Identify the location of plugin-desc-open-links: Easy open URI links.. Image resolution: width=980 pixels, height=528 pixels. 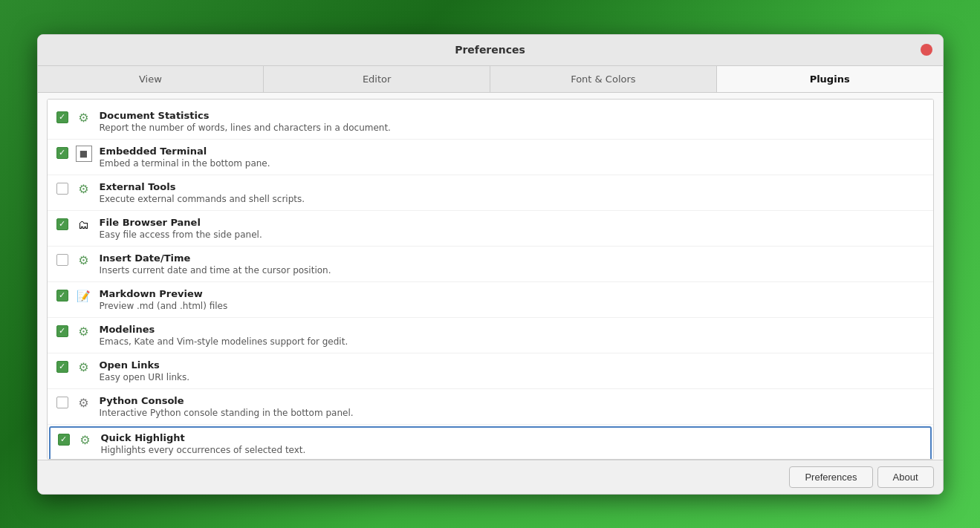
(512, 377).